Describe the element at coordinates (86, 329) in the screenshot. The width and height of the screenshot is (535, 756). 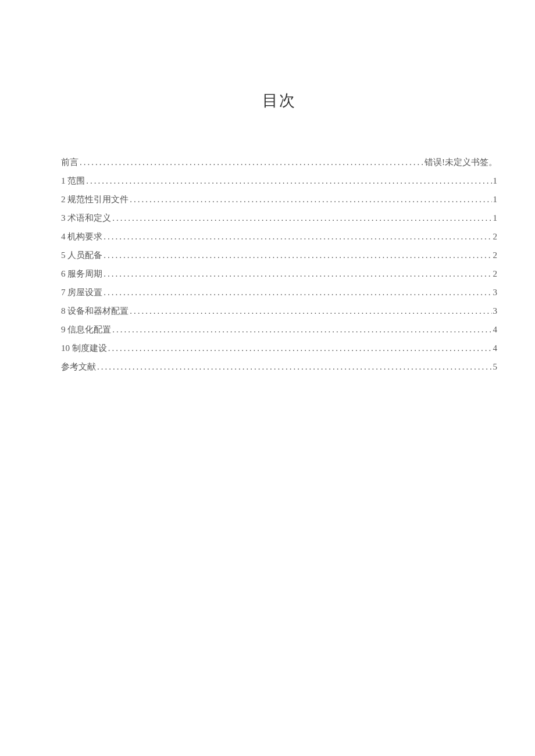
I see `toc-label: 9 信息化配置` at that location.